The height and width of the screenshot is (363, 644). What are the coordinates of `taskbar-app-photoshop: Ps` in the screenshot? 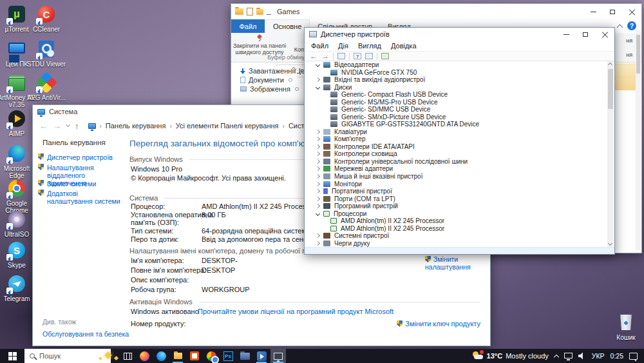 It's located at (228, 356).